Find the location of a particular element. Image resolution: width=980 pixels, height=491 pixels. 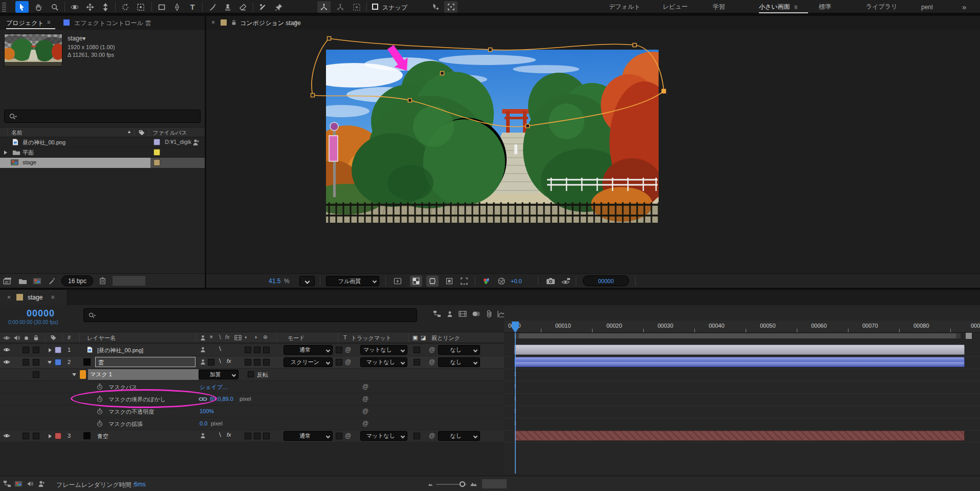

composition-mini-icon is located at coordinates (18, 484).